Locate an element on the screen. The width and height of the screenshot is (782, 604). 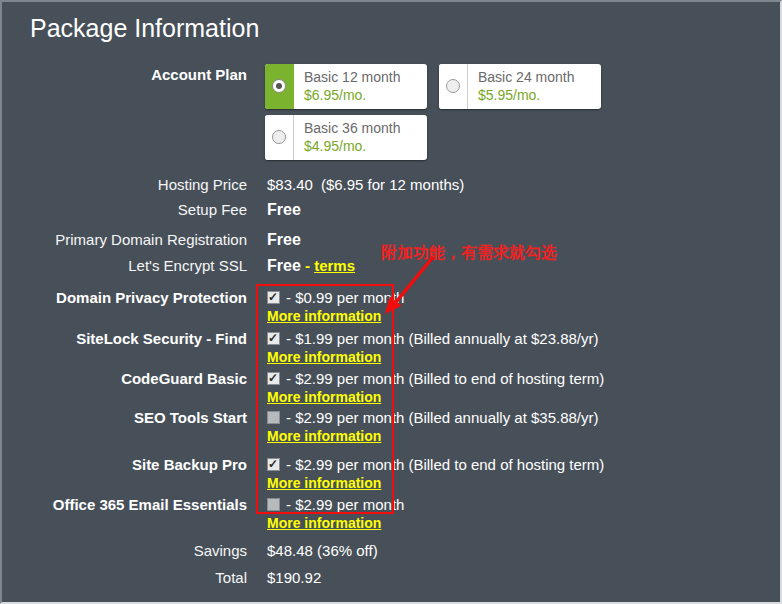
page-title: Package Information is located at coordinates (144, 28).